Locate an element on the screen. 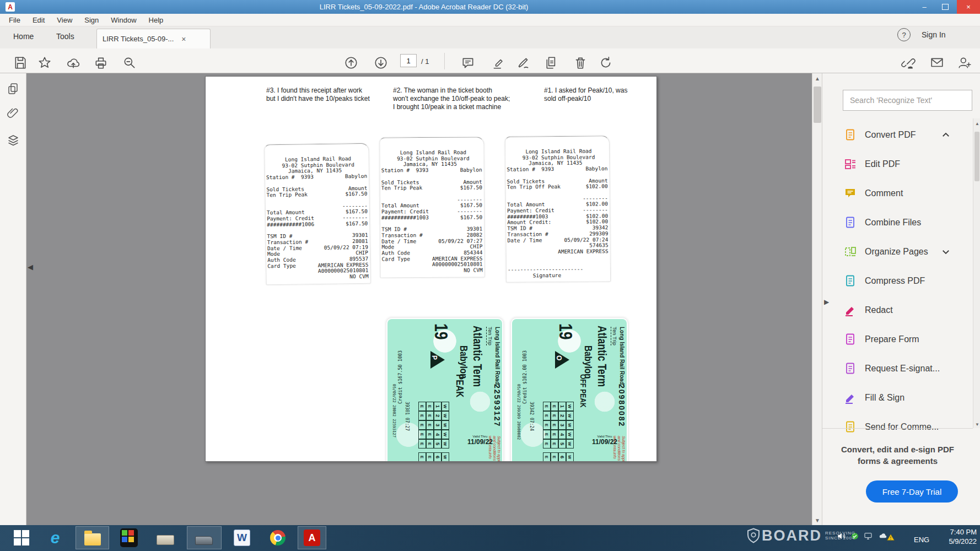 The height and width of the screenshot is (551, 980). ticket-credit-stub: Credit $102.00 1003 is located at coordinates (525, 363).